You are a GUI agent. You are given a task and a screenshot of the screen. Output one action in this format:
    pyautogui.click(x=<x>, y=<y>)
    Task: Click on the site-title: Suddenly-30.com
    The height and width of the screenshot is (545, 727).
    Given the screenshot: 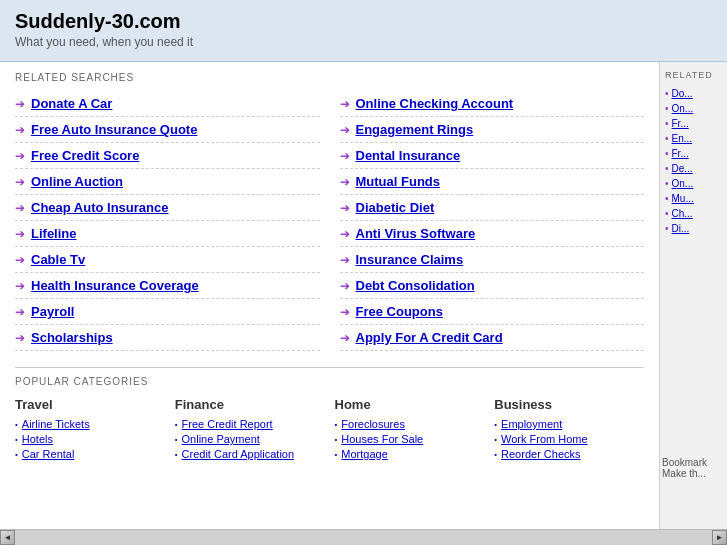 What is the action you would take?
    pyautogui.click(x=364, y=22)
    